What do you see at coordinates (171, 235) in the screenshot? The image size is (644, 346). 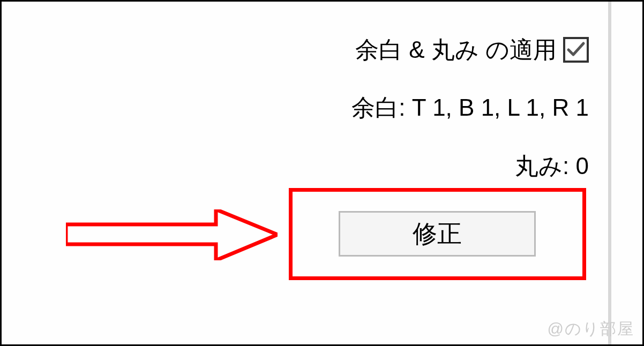 I see `annotation-arrow` at bounding box center [171, 235].